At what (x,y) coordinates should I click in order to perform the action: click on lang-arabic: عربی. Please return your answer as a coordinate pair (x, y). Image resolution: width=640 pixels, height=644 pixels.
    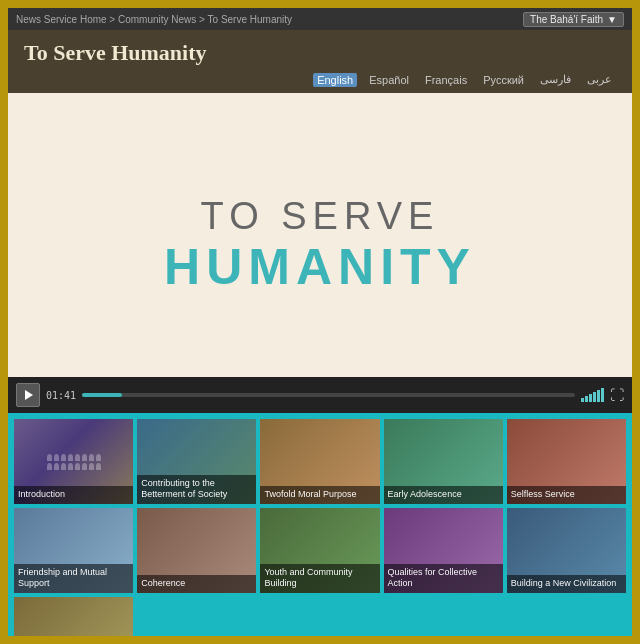
    Looking at the image, I should click on (600, 80).